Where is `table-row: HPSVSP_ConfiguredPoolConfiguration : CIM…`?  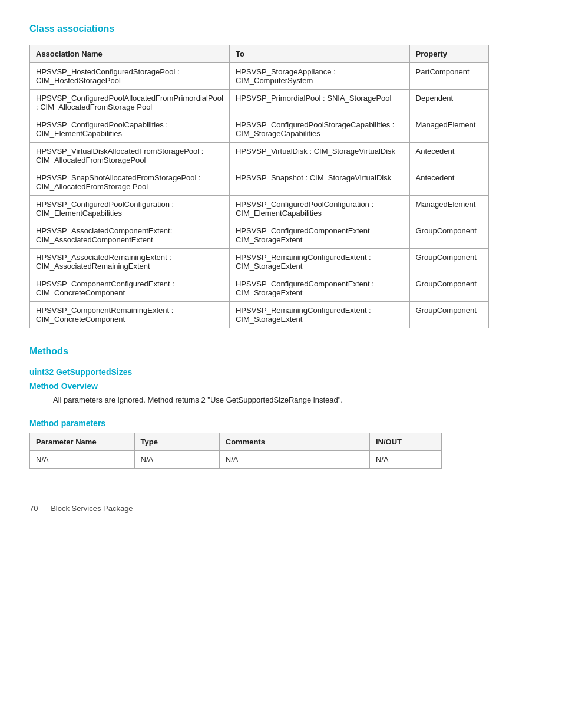 table-row: HPSVSP_ConfiguredPoolConfiguration : CIM… is located at coordinates (259, 209).